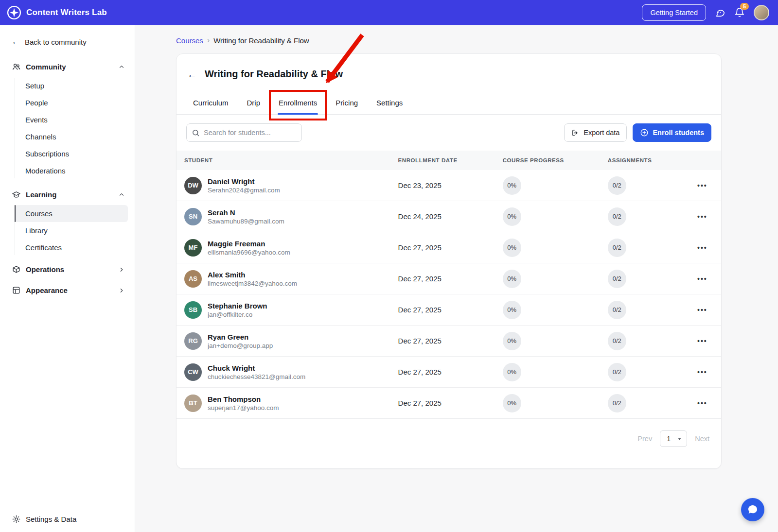 This screenshot has width=778, height=532. What do you see at coordinates (244, 182) in the screenshot?
I see `student-name: Daniel Wright` at bounding box center [244, 182].